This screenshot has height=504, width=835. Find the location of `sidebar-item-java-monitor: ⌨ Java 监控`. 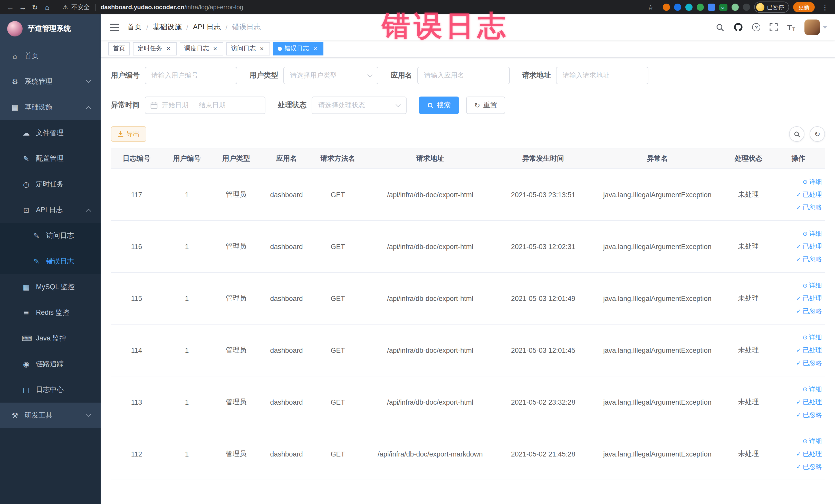

sidebar-item-java-monitor: ⌨ Java 监控 is located at coordinates (50, 338).